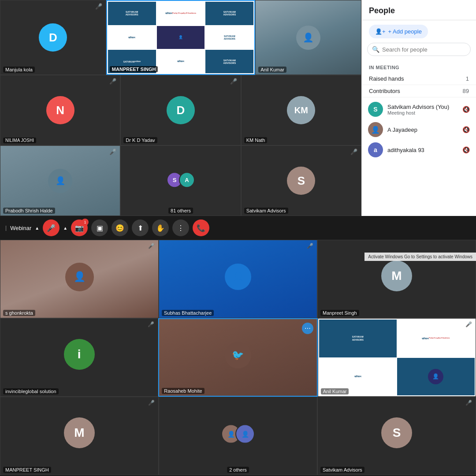 The image size is (476, 476). Describe the element at coordinates (419, 150) in the screenshot. I see `participant-adithyakala: a adithyakala 93 🔇` at that location.